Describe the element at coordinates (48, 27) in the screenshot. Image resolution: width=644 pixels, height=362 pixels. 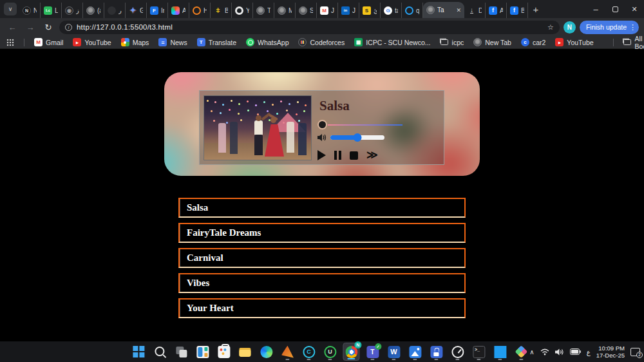
I see `reload-button` at that location.